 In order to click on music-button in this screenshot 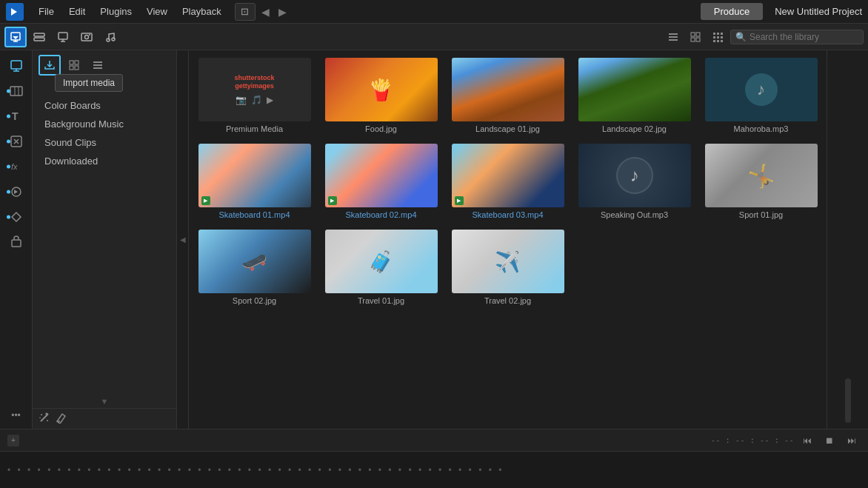, I will do `click(110, 37)`.